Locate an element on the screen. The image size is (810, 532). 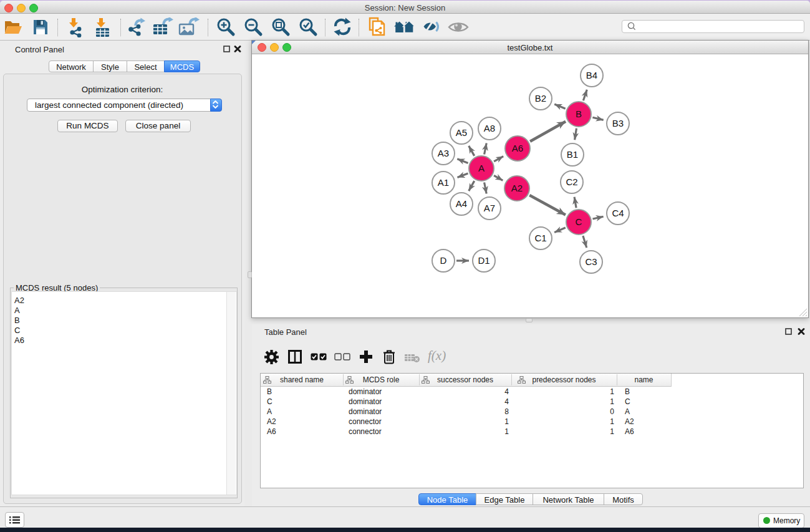
svg-text: C1 is located at coordinates (540, 238).